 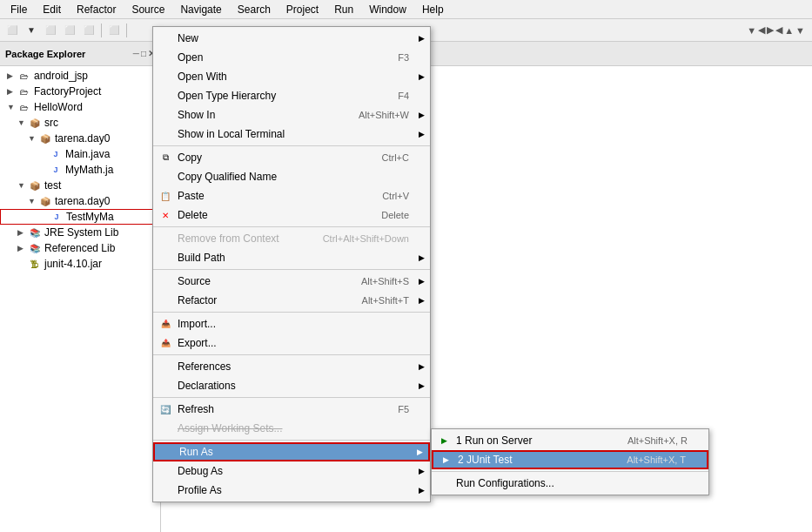 I want to click on ctx-label: Declarations, so click(x=207, y=386).